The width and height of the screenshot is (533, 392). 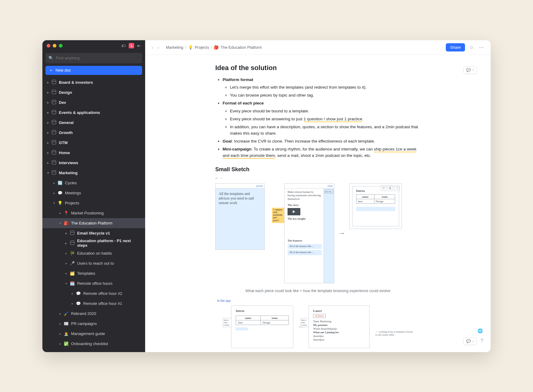 What do you see at coordinates (94, 283) in the screenshot?
I see `sidebar-item: ▾🗓️Remote office hours` at bounding box center [94, 283].